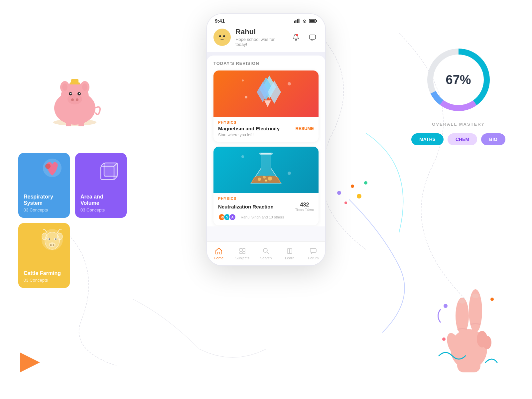 The image size is (532, 399). I want to click on cards-top-row: Respiratory System 03 Concepts Area and …, so click(72, 186).